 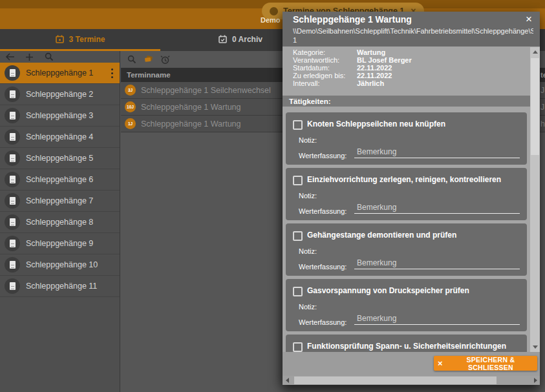 I want to click on triangle-right-icon, so click(x=535, y=380).